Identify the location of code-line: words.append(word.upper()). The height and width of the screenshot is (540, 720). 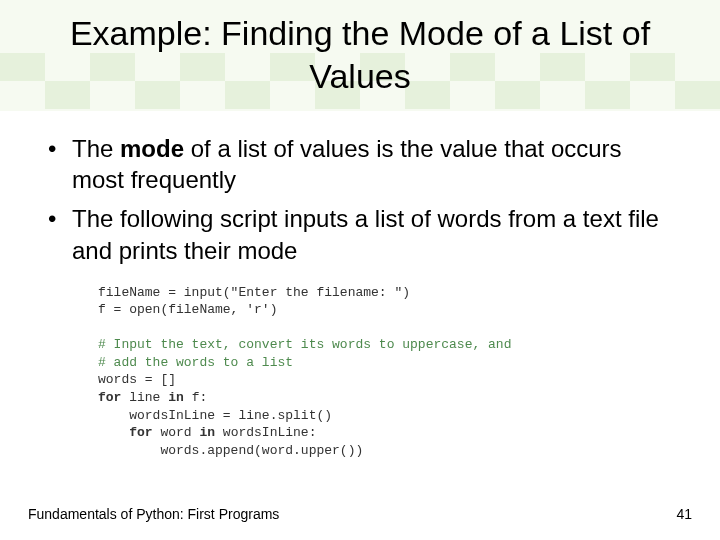
(230, 450).